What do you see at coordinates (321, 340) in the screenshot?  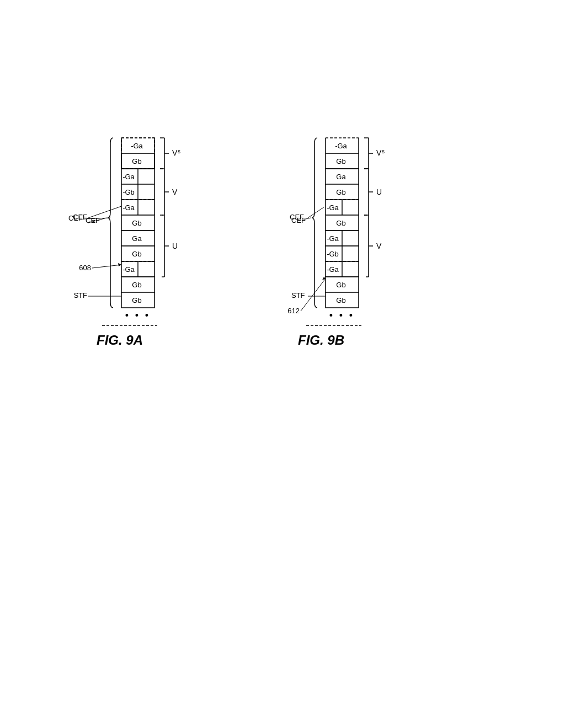 I see `svg-text: FIG. 9B` at bounding box center [321, 340].